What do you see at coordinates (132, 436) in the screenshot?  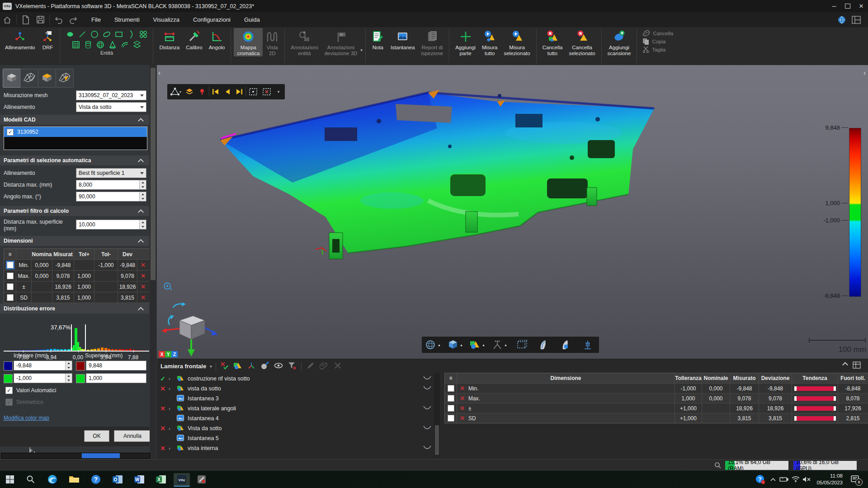 I see `annulla-button: Annulla` at bounding box center [132, 436].